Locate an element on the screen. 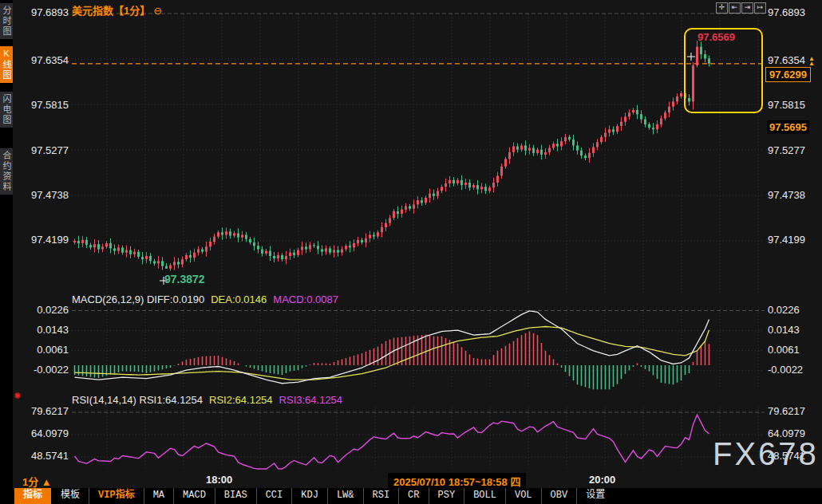 The height and width of the screenshot is (504, 822). macd-header: MACD(26,12,9) DIFF:0.0190DEA:0.0146MACD:… is located at coordinates (205, 300).